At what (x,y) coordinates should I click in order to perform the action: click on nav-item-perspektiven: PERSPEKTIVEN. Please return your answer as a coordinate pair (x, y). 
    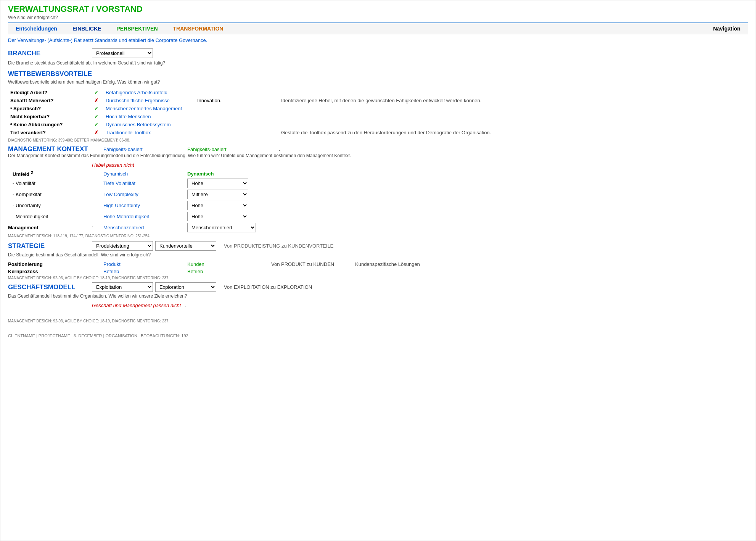
    Looking at the image, I should click on (137, 29).